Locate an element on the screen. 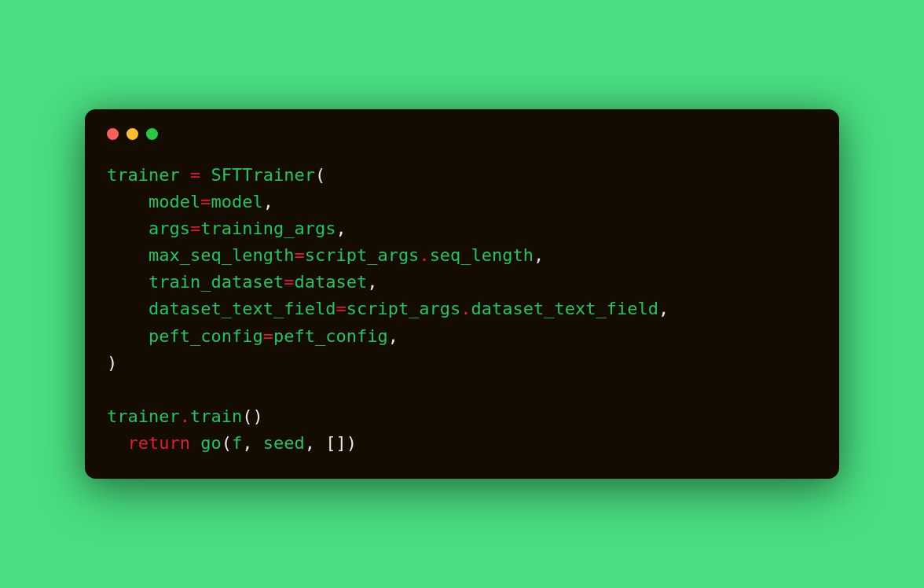 The height and width of the screenshot is (588, 924). code-token: return is located at coordinates (159, 443).